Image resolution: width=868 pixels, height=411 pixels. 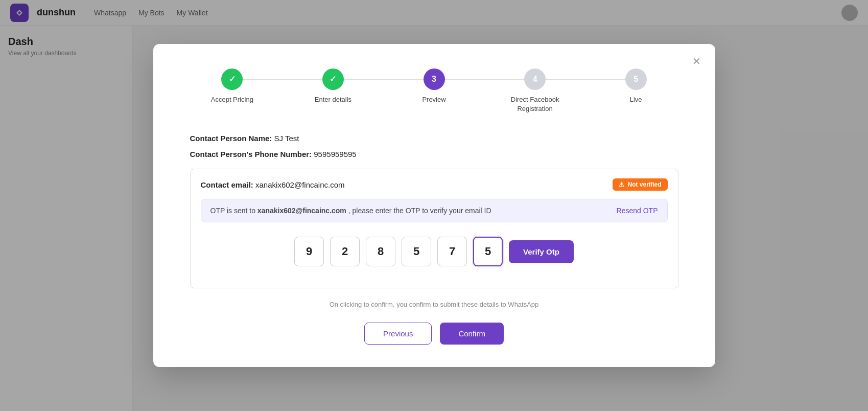 What do you see at coordinates (542, 252) in the screenshot?
I see `verify-otp-button: Verify Otp` at bounding box center [542, 252].